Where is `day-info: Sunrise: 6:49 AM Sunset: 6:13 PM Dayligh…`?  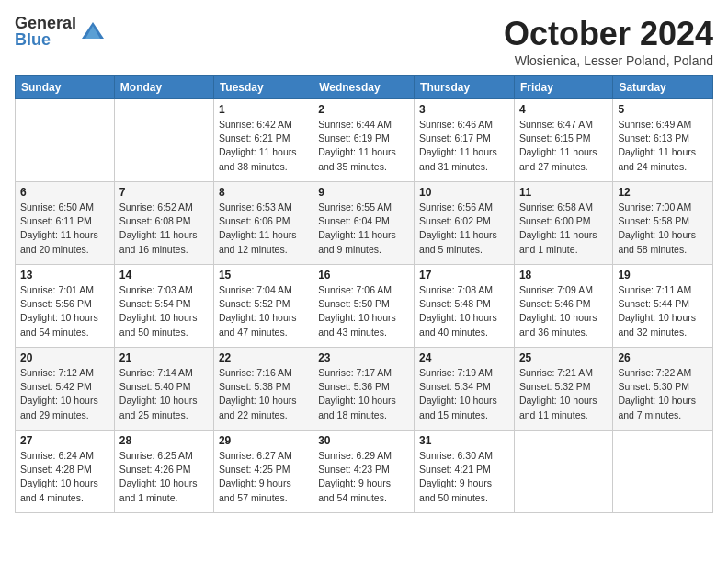
day-info: Sunrise: 6:49 AM Sunset: 6:13 PM Dayligh… is located at coordinates (663, 145).